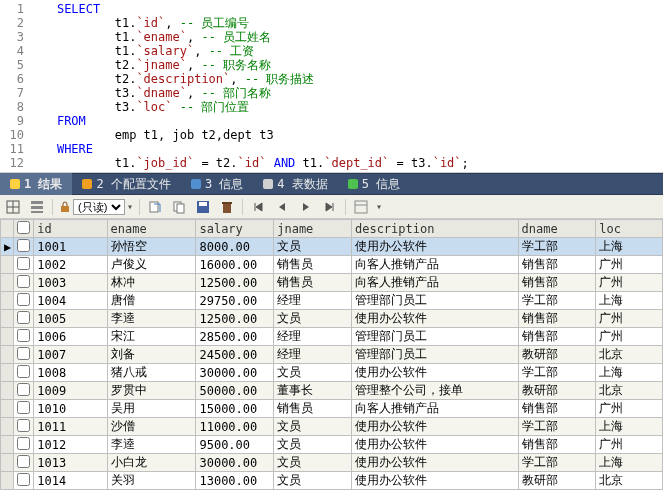  I want to click on table-row: 1010吴用15000.00销售员向客人推销产品销售部广州, so click(332, 409).